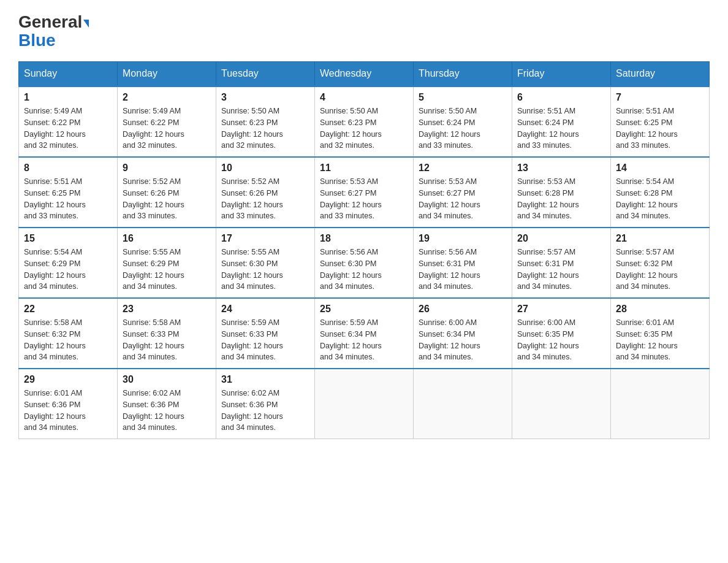 The height and width of the screenshot is (563, 728). I want to click on day-info: Sunrise: 5:54 AMSunset: 6:29 PMDaylight:…, so click(68, 270).